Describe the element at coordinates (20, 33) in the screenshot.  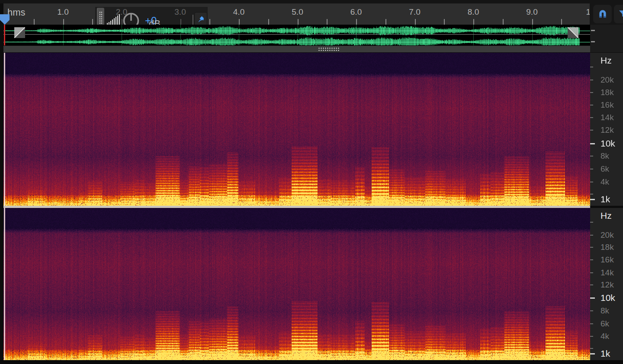
I see `fade-in-handle` at that location.